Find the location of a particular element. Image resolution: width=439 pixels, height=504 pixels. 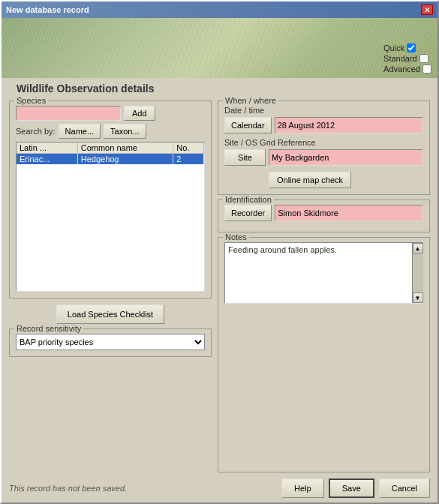

taxon-button: Taxon... is located at coordinates (125, 131).